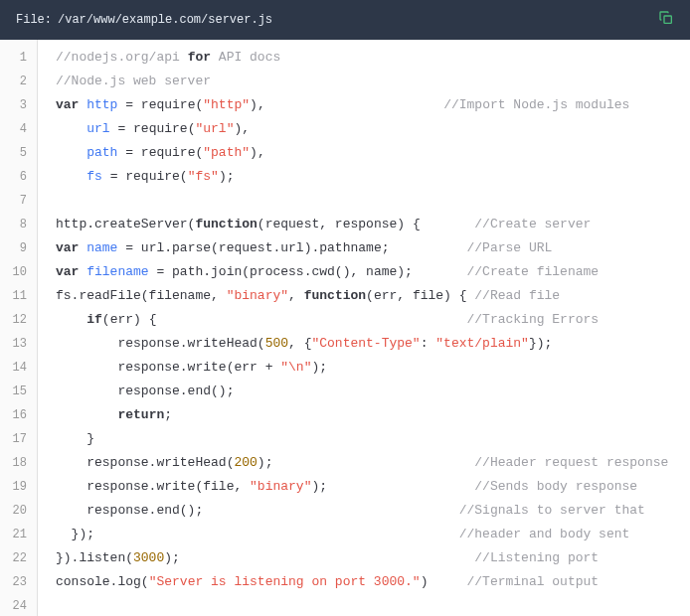  Describe the element at coordinates (666, 20) in the screenshot. I see `copy-icon` at that location.